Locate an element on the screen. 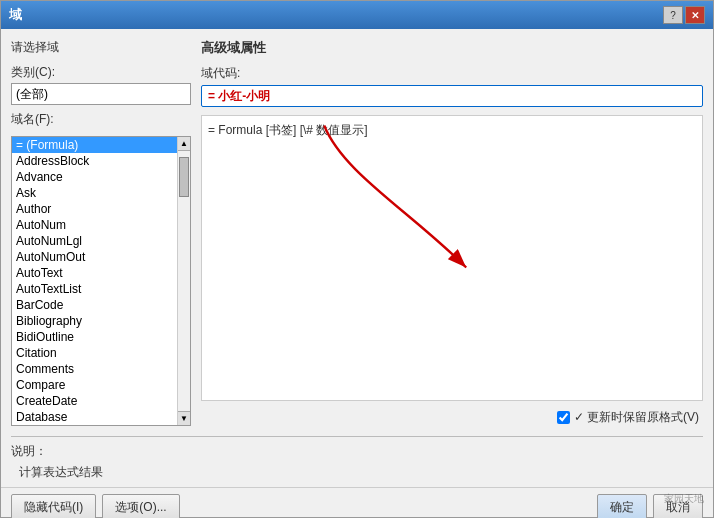  scrollbar-down-button: ▼ is located at coordinates (184, 418).